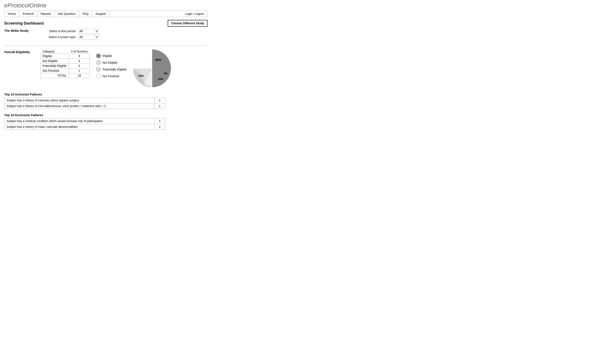 This screenshot has width=592, height=364. I want to click on nav-home: Home, so click(12, 14).